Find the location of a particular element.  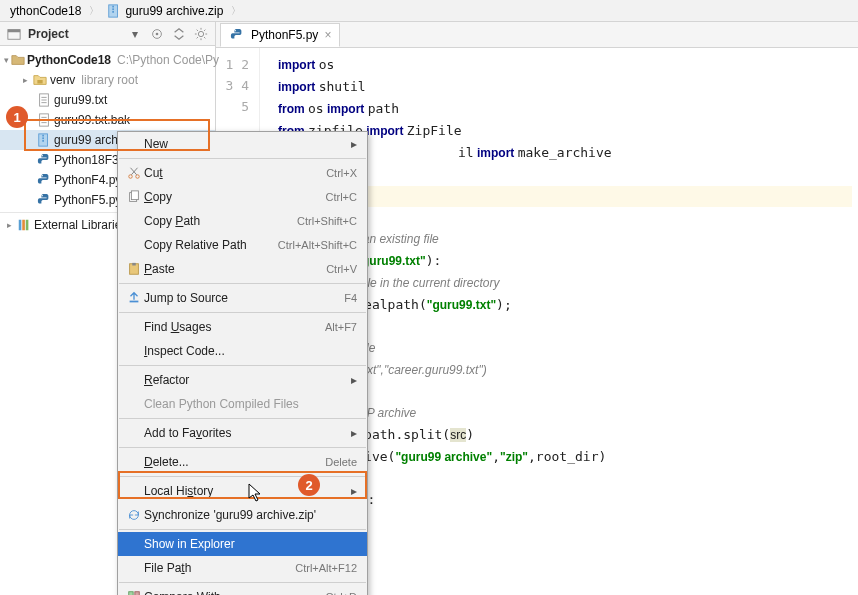

crumb-file: guru99 archive.zip is located at coordinates (165, 11).